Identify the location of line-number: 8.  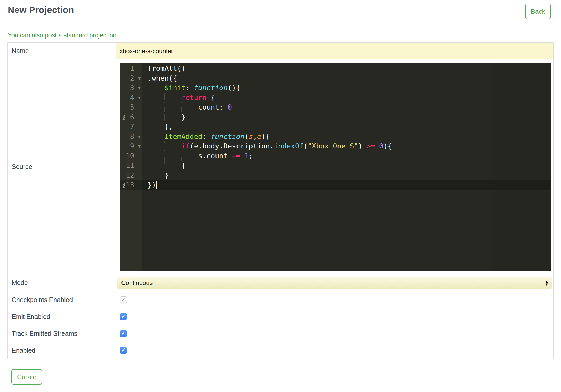
(132, 137).